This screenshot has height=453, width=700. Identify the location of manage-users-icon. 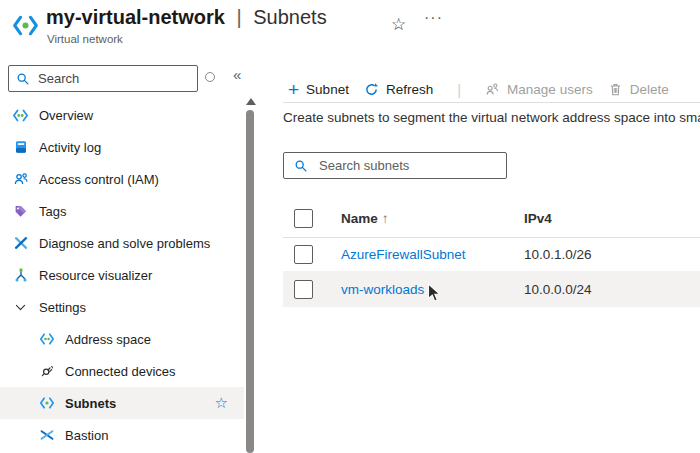
(492, 90).